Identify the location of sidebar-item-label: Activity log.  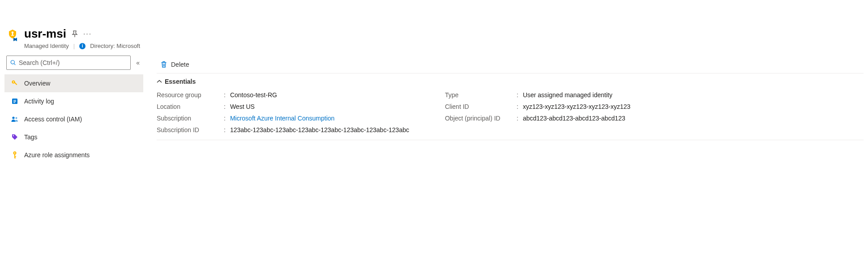
(39, 101).